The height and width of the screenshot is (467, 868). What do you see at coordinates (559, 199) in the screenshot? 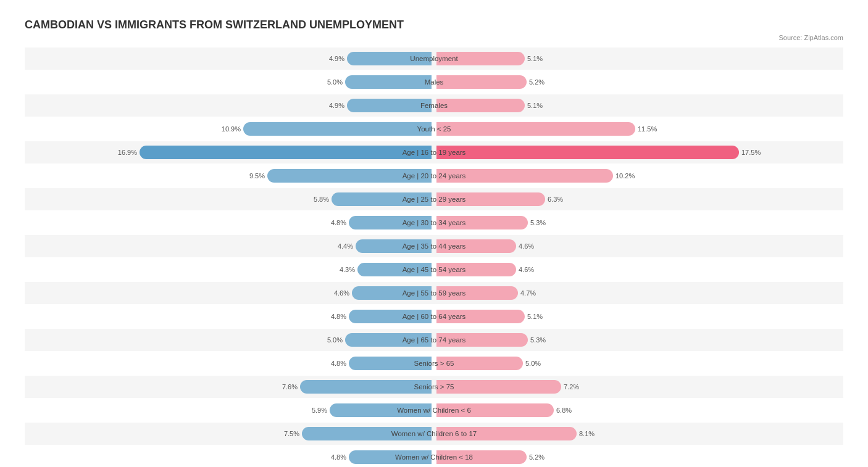
I see `right-value: 6.3%` at bounding box center [559, 199].